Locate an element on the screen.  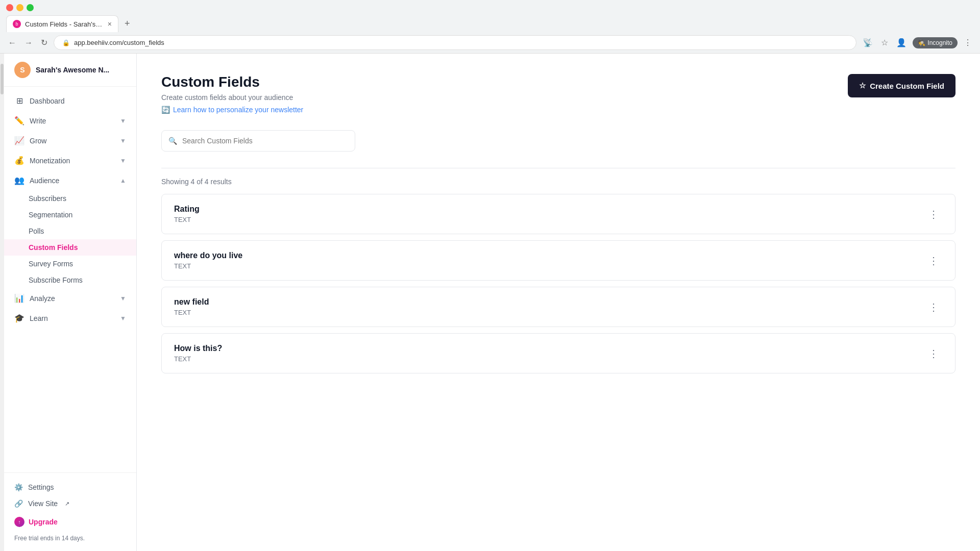
bookmark-btn: ☆ is located at coordinates (885, 43).